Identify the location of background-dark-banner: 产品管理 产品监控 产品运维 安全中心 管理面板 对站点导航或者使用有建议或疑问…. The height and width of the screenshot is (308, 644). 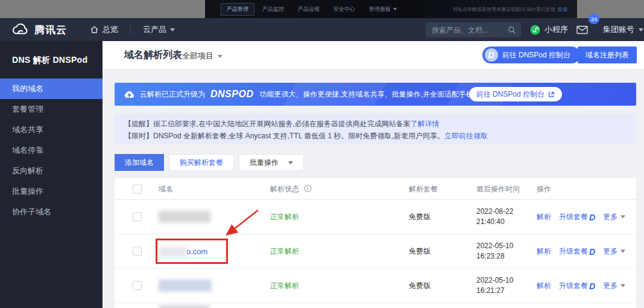
(391, 9).